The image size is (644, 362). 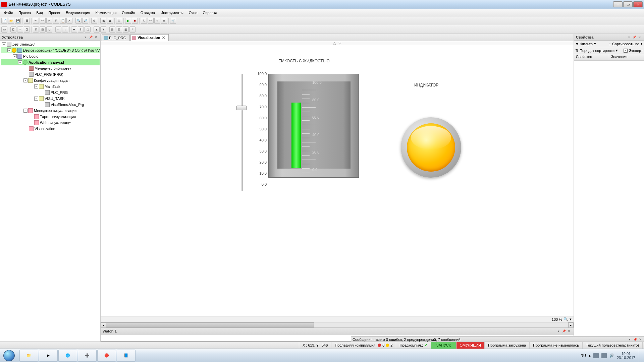 I want to click on tree-plc-prg: PLC_PRG (PRG), so click(x=50, y=74).